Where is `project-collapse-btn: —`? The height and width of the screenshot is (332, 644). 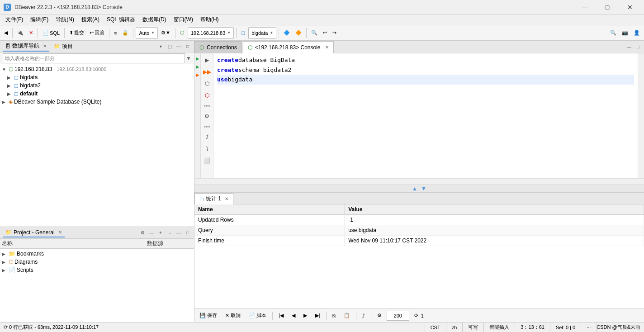
project-collapse-btn: — is located at coordinates (179, 233).